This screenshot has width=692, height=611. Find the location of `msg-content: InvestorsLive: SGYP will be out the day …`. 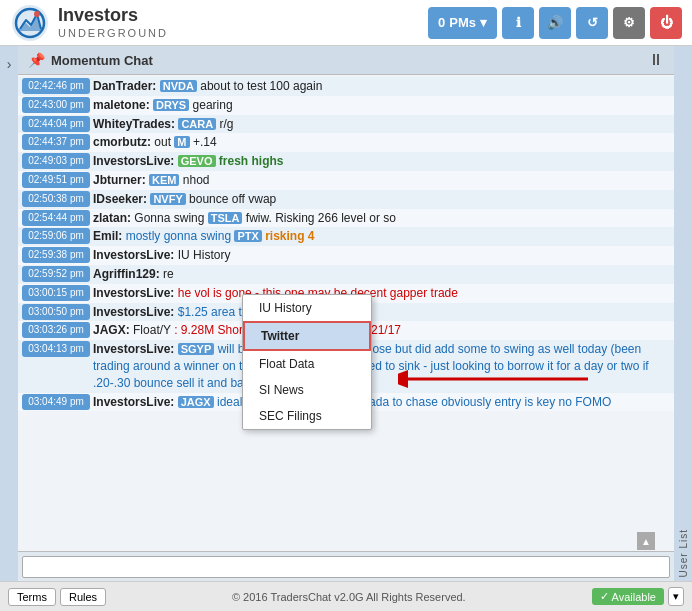

msg-content: InvestorsLive: SGYP will be out the day … is located at coordinates (382, 366).